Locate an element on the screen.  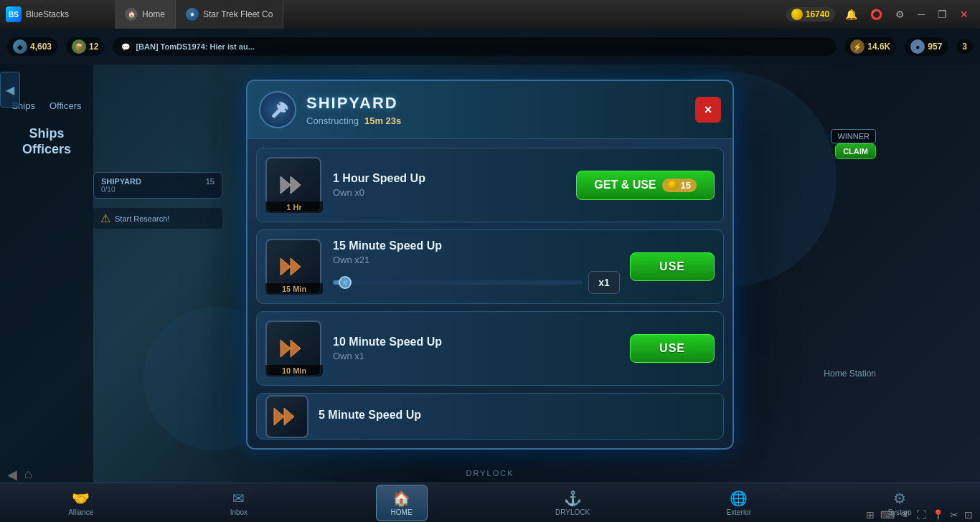
cost-value-1hr: 15 is located at coordinates (686, 185).